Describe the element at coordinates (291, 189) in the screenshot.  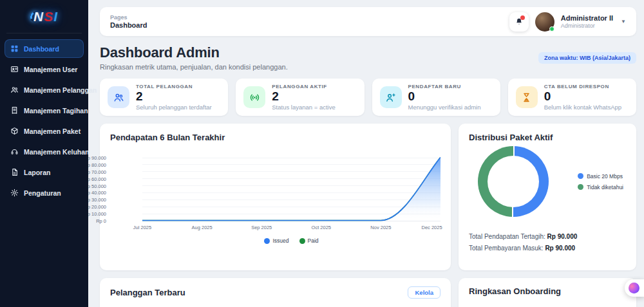
I see `revenue-plot` at that location.